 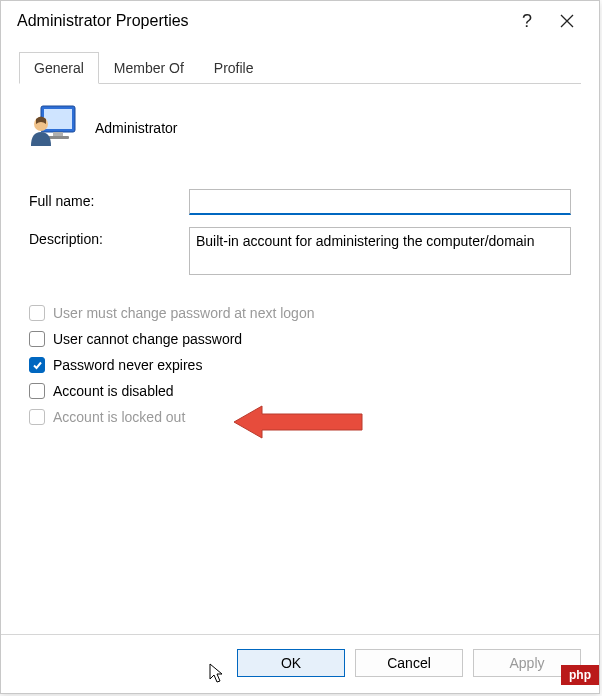 What do you see at coordinates (37, 339) in the screenshot?
I see `checkbox-cannot-change` at bounding box center [37, 339].